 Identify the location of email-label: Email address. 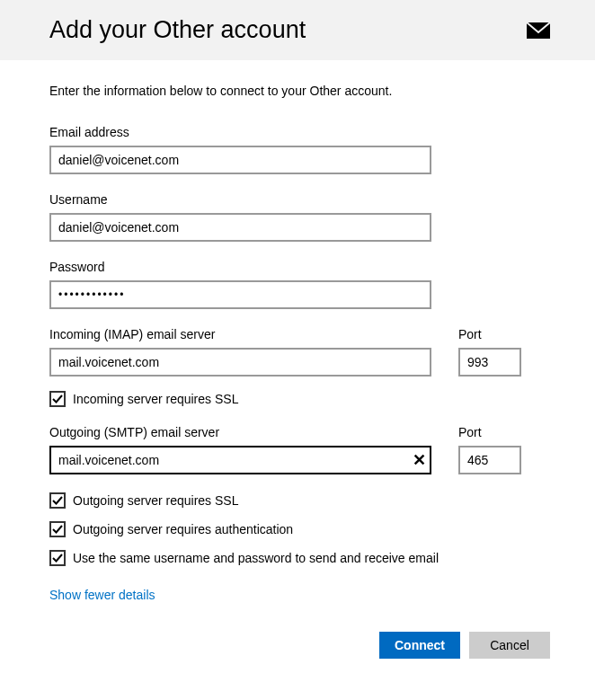
(300, 132).